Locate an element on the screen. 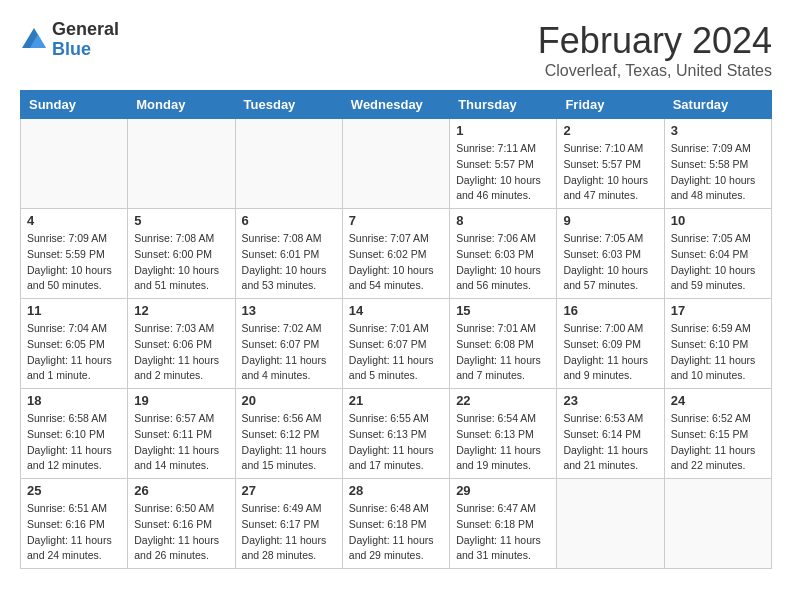  calendar-cell: 16Sunrise: 7:00 AMSunset: 6:09 PMDayligh… is located at coordinates (610, 344).